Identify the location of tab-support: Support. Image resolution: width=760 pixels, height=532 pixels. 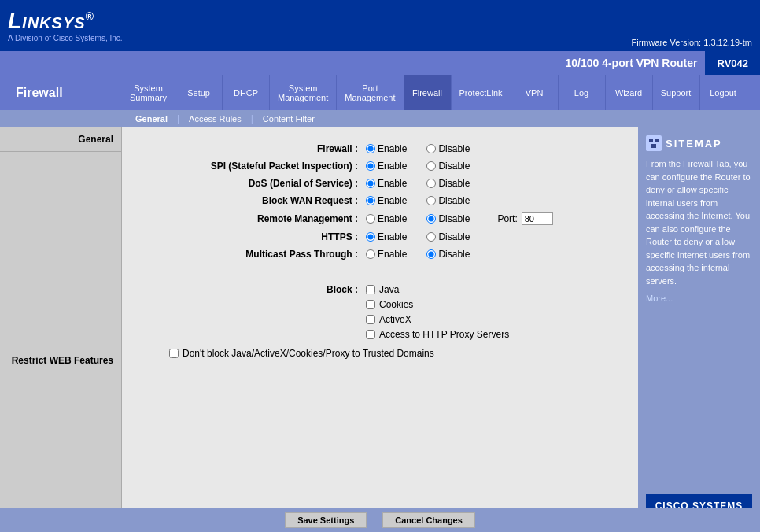
(677, 93).